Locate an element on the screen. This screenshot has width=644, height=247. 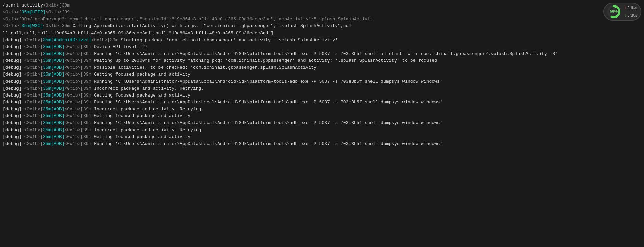
download-arrow-icon: ↓ is located at coordinates (625, 16).